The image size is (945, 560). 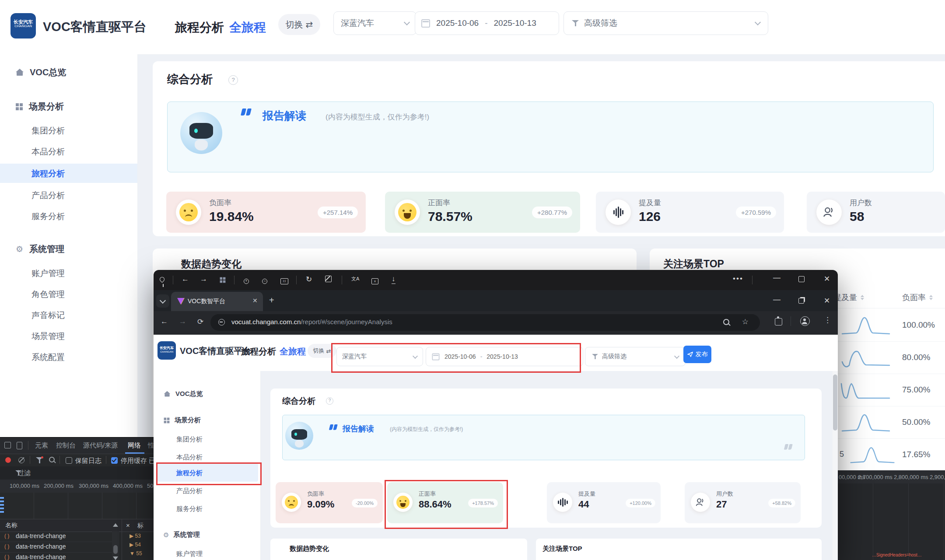 What do you see at coordinates (802, 280) in the screenshot?
I see `maximize-icon` at bounding box center [802, 280].